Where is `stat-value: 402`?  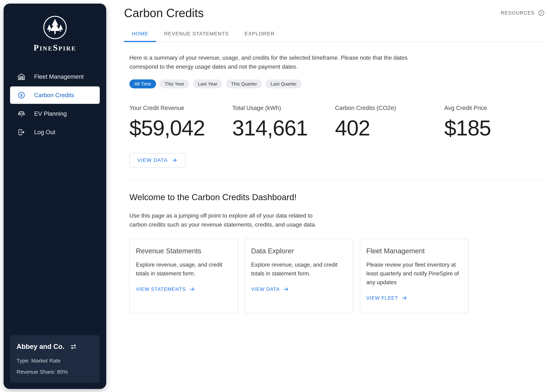 stat-value: 402 is located at coordinates (390, 128).